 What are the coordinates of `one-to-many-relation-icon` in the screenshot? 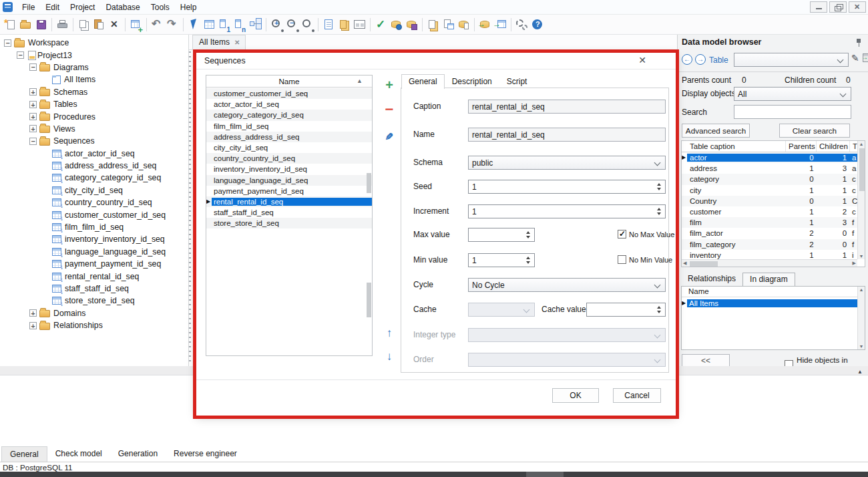 It's located at (224, 25).